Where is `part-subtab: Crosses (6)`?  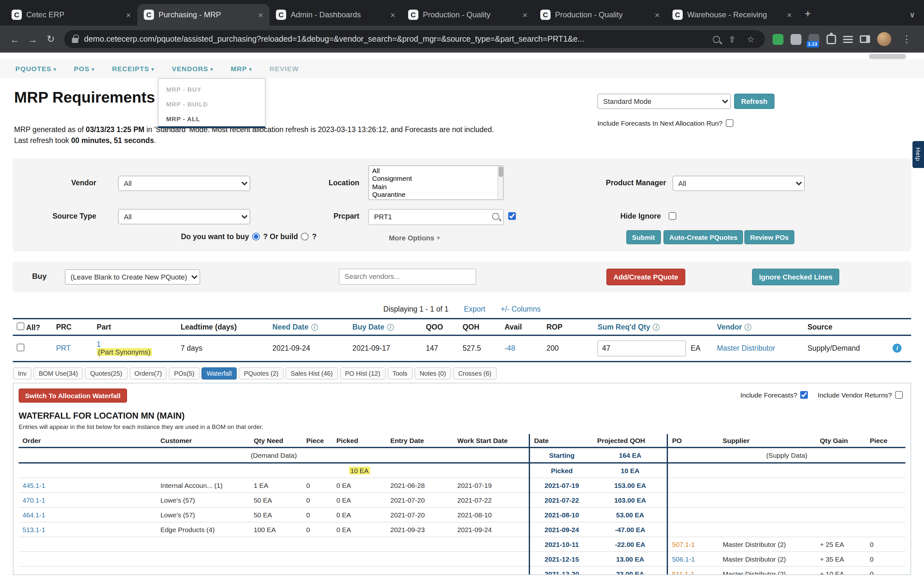
part-subtab: Crosses (6) is located at coordinates (475, 373).